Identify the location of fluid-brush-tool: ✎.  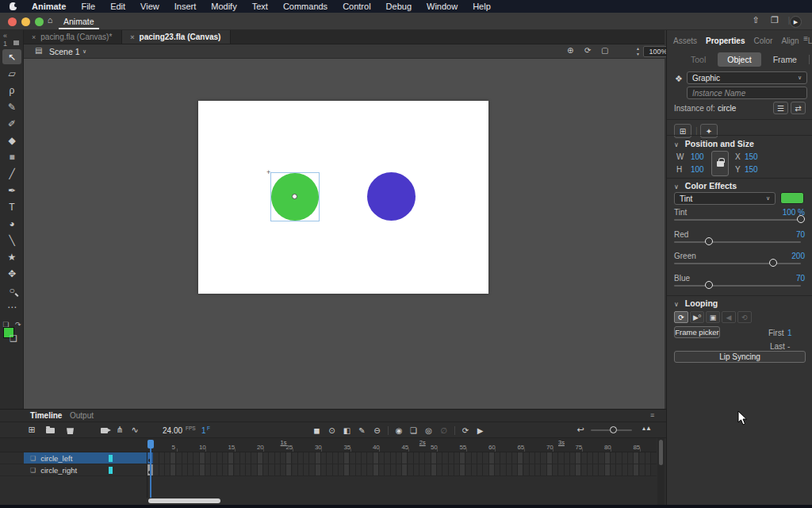
(12, 106).